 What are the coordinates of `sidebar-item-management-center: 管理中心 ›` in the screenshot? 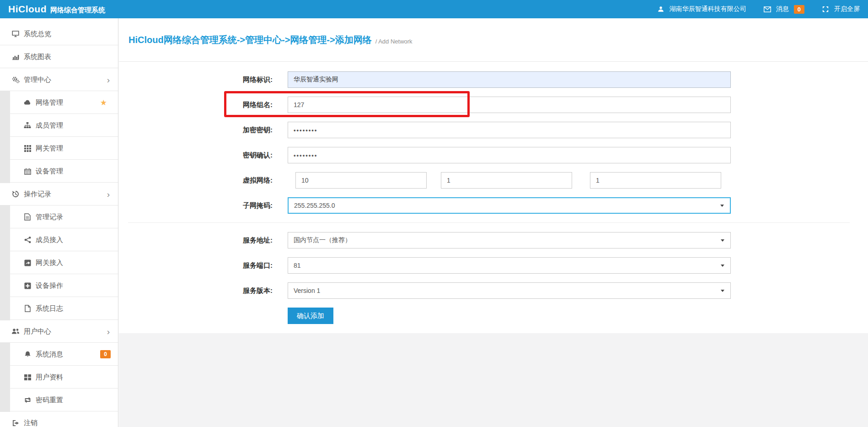 It's located at (59, 80).